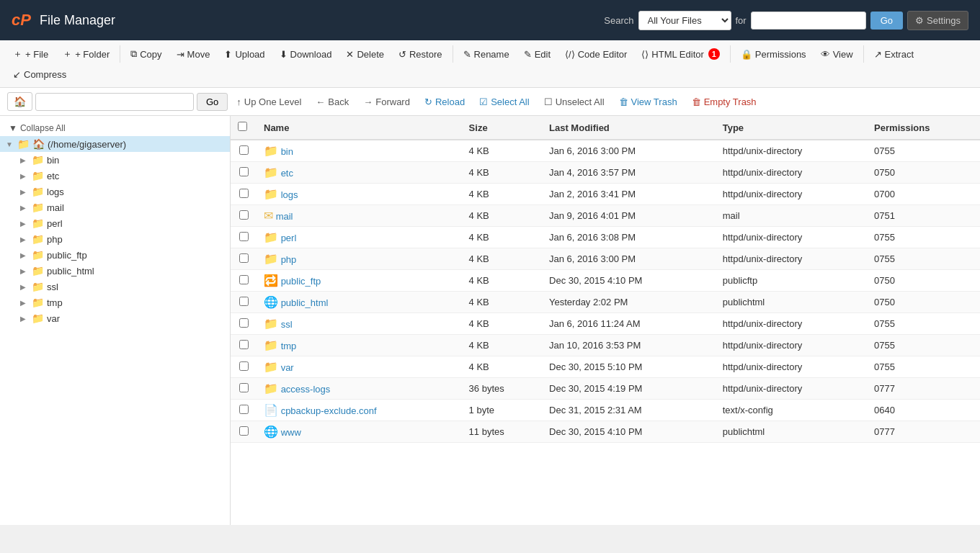 The width and height of the screenshot is (980, 553). I want to click on permissions-column-header: Permissions, so click(924, 128).